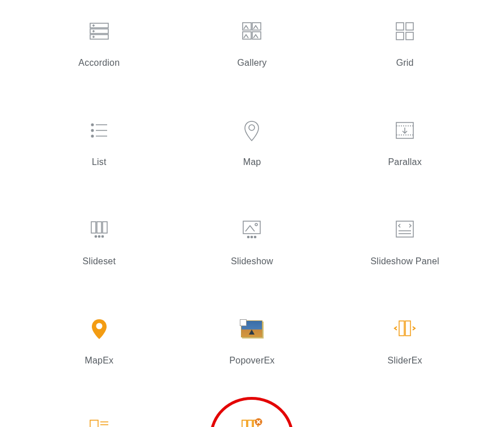 Image resolution: width=504 pixels, height=427 pixels. Describe the element at coordinates (99, 162) in the screenshot. I see `widget-label: List` at that location.